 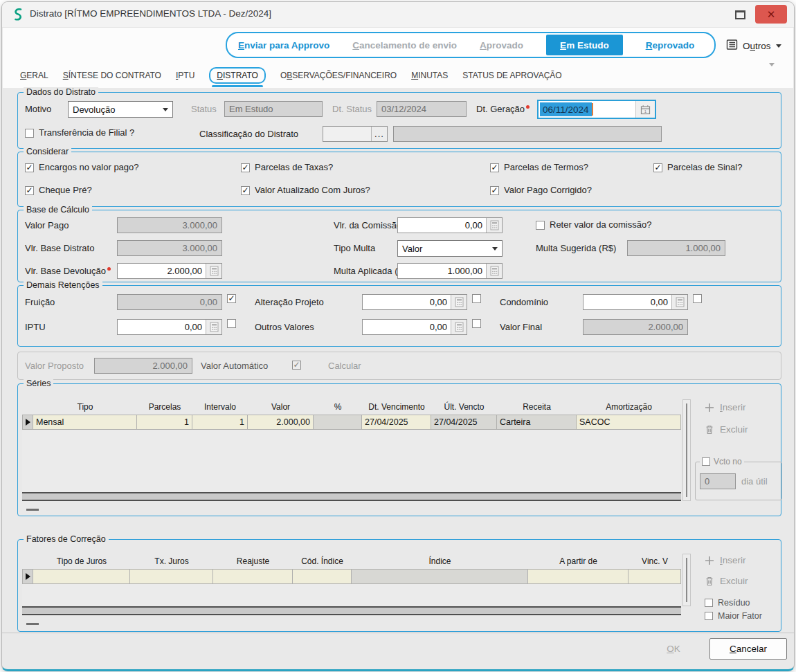 I want to click on em-estudo-button: Em Estudo, so click(x=584, y=45).